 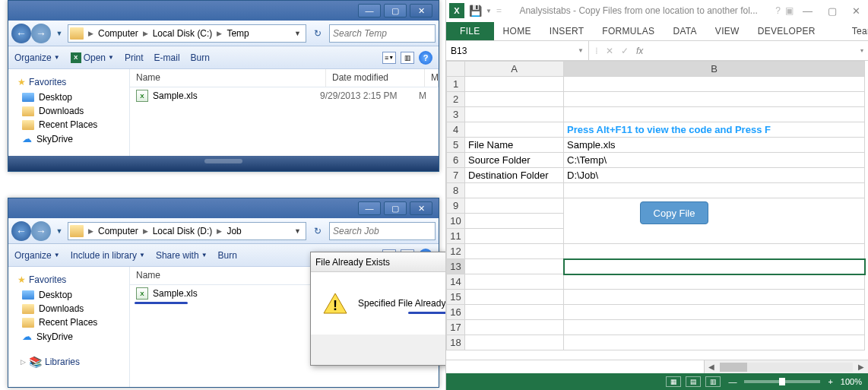 What do you see at coordinates (407, 58) in the screenshot?
I see `preview-pane-toggle: ▥` at bounding box center [407, 58].